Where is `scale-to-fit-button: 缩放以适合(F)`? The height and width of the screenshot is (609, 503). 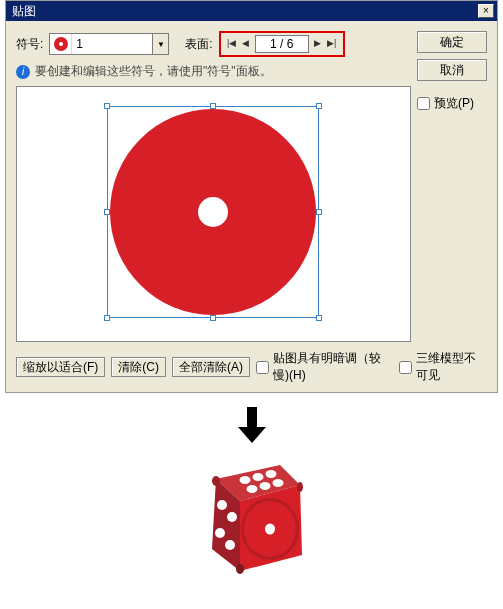
scale-to-fit-button: 缩放以适合(F) is located at coordinates (60, 367).